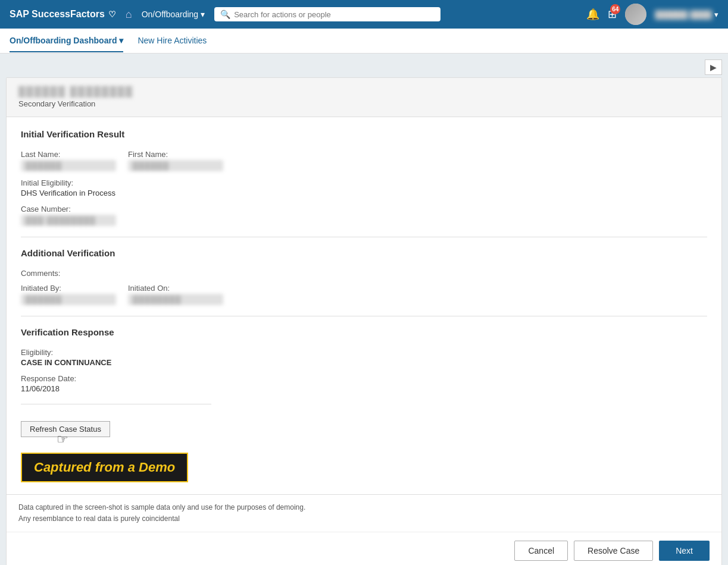  Describe the element at coordinates (364, 103) in the screenshot. I see `page-subtitle: Secondary Verification` at that location.